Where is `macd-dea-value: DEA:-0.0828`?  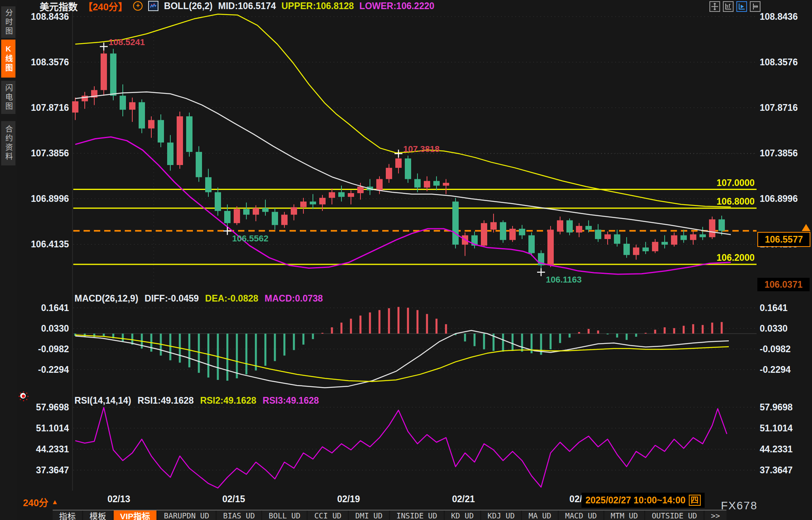
macd-dea-value: DEA:-0.0828 is located at coordinates (232, 298).